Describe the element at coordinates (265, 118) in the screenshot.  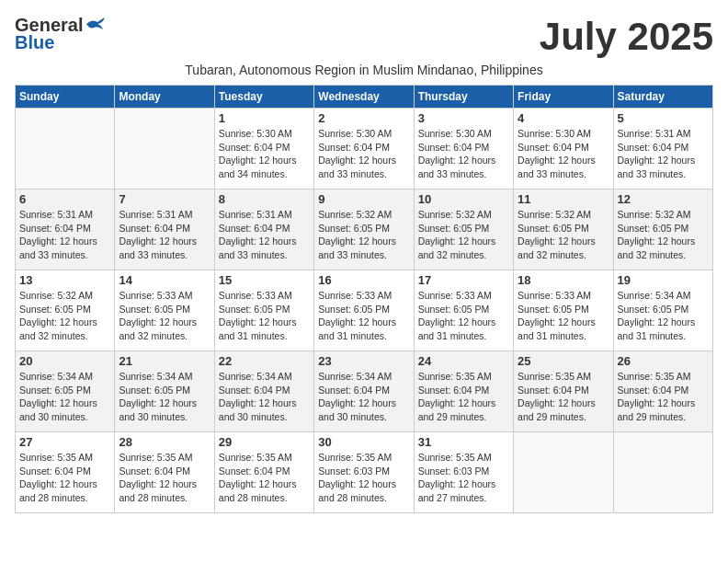
I see `day-number: 1` at that location.